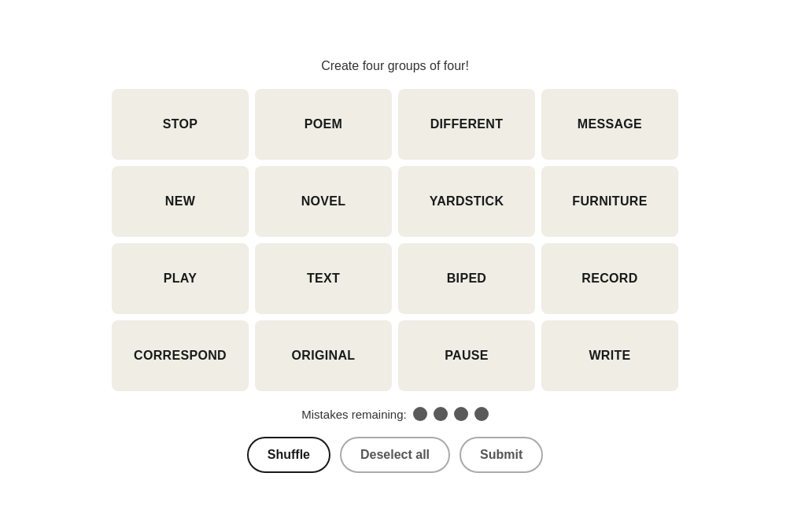 The width and height of the screenshot is (790, 532). What do you see at coordinates (609, 356) in the screenshot?
I see `word-label-write: WRITE` at bounding box center [609, 356].